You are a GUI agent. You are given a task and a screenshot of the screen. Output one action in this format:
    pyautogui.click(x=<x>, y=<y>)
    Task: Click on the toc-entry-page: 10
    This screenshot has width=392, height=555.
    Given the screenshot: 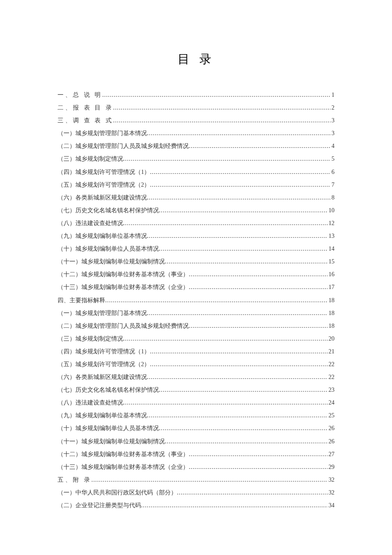 What is the action you would take?
    pyautogui.click(x=331, y=211)
    